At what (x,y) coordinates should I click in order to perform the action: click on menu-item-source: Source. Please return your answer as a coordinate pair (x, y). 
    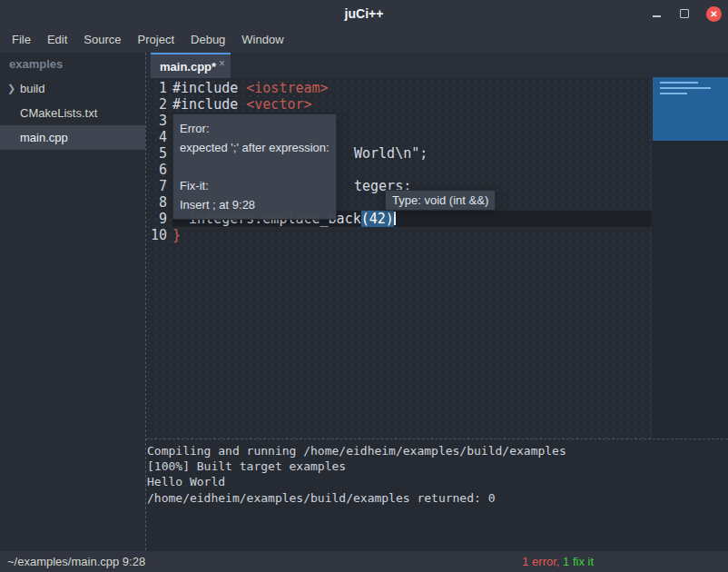
    Looking at the image, I should click on (102, 40).